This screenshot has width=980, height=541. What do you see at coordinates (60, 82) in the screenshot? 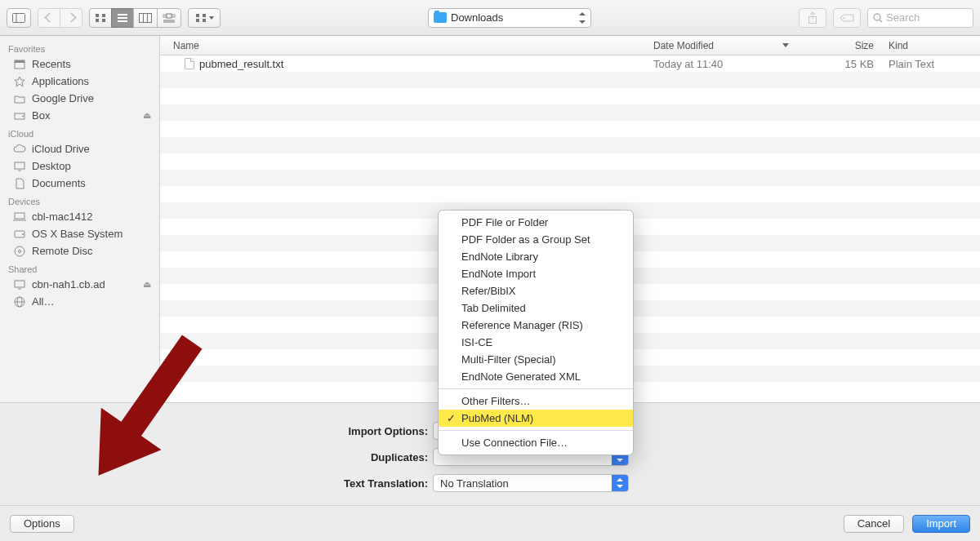
I see `sidebar-item-label: Applications` at bounding box center [60, 82].